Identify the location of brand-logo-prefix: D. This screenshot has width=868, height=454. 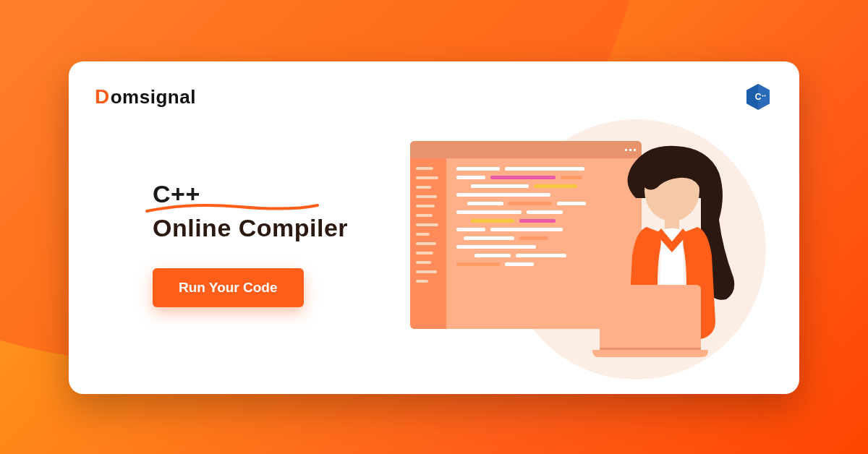
(103, 97).